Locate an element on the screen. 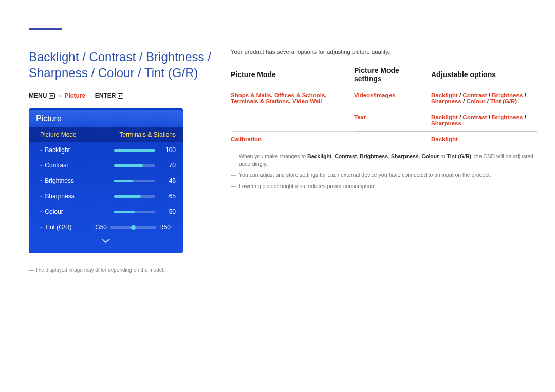 The width and height of the screenshot is (555, 392). chevron-down-icon is located at coordinates (106, 241).